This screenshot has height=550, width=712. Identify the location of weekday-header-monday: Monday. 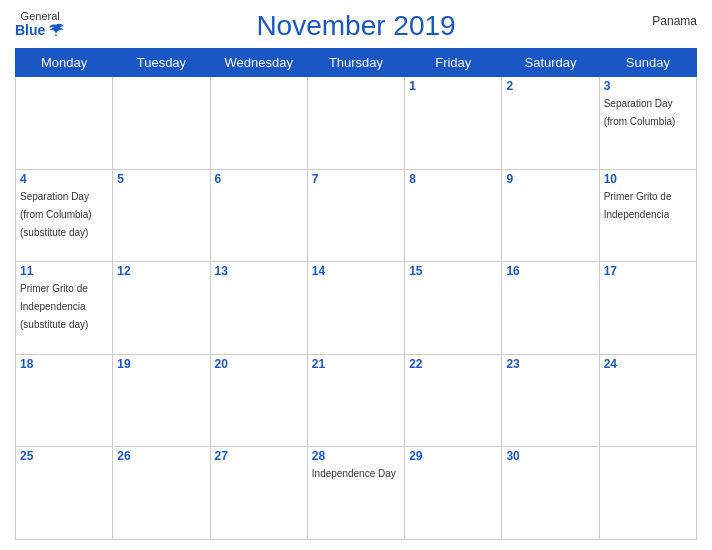
(64, 63).